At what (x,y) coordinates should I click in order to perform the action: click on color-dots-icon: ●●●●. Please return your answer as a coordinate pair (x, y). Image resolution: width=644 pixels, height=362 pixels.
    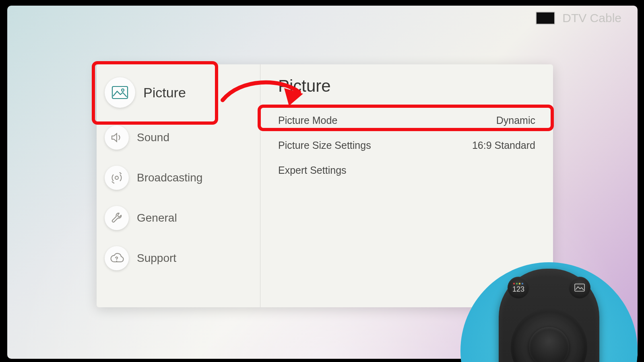
    Looking at the image, I should click on (518, 284).